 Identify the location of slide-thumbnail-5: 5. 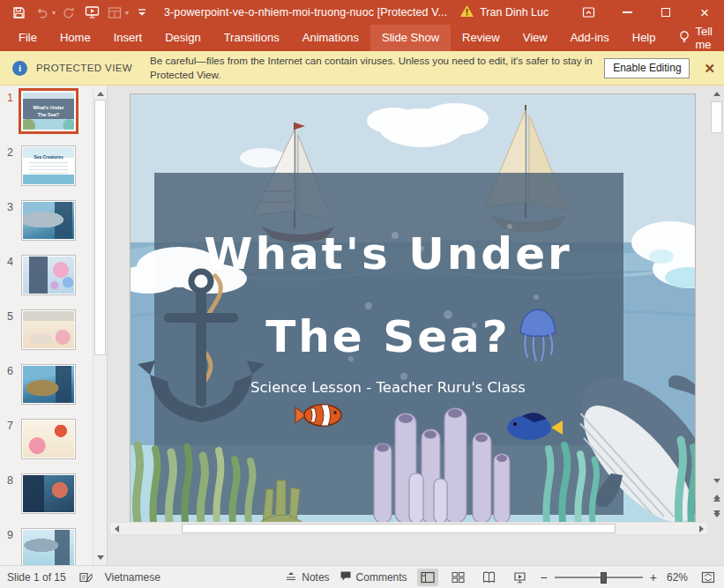
(46, 330).